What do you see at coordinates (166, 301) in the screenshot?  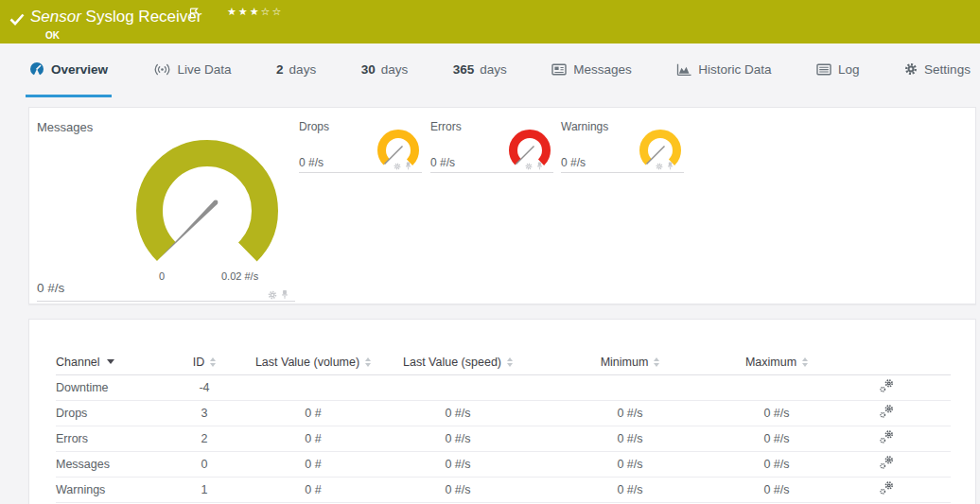 I see `gauge-divider` at bounding box center [166, 301].